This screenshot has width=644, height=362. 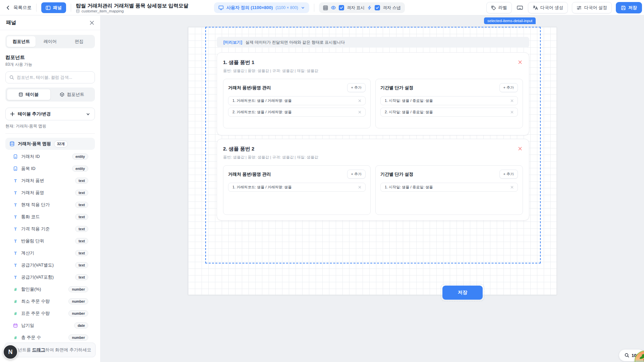 What do you see at coordinates (18, 8) in the screenshot?
I see `back-to-list-button: 목록으로` at bounding box center [18, 8].